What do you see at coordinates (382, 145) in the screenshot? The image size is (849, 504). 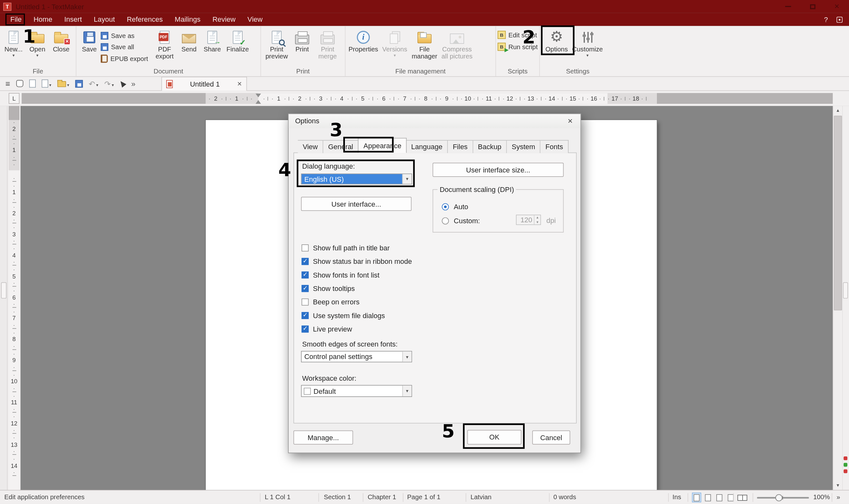 I see `dialog-tab: Appearance` at bounding box center [382, 145].